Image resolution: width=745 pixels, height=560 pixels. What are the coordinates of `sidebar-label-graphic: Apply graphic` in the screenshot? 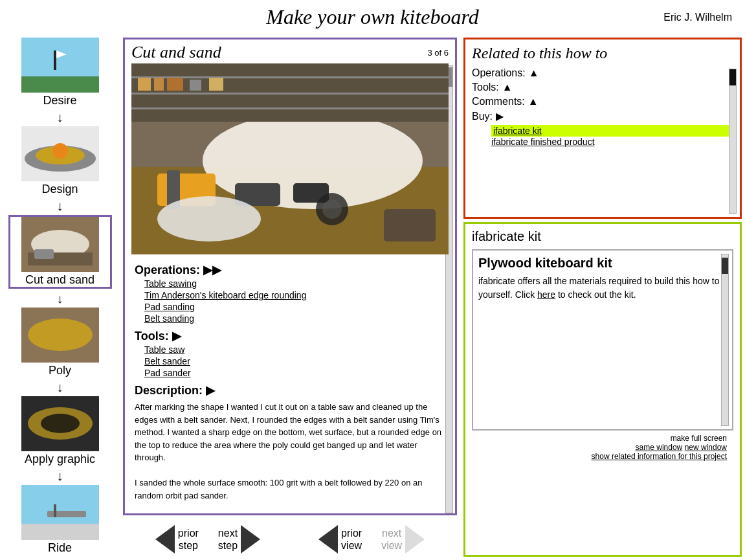 It's located at (60, 460).